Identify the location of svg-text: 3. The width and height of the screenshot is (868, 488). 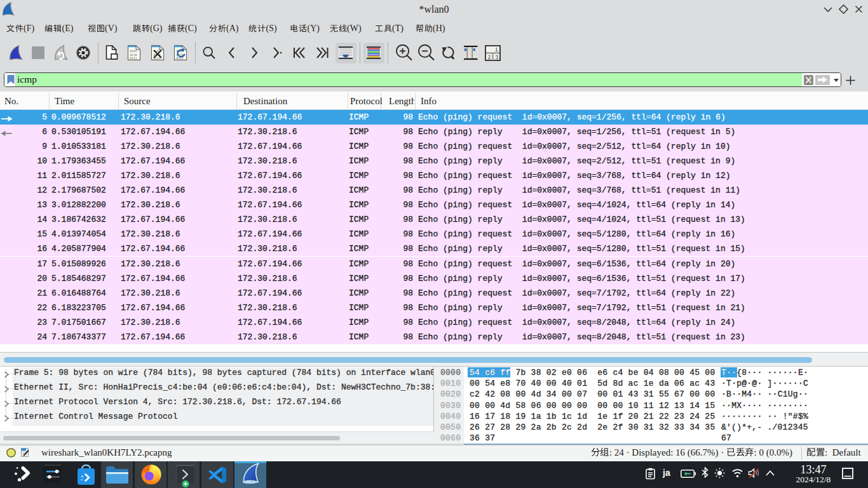
(497, 57).